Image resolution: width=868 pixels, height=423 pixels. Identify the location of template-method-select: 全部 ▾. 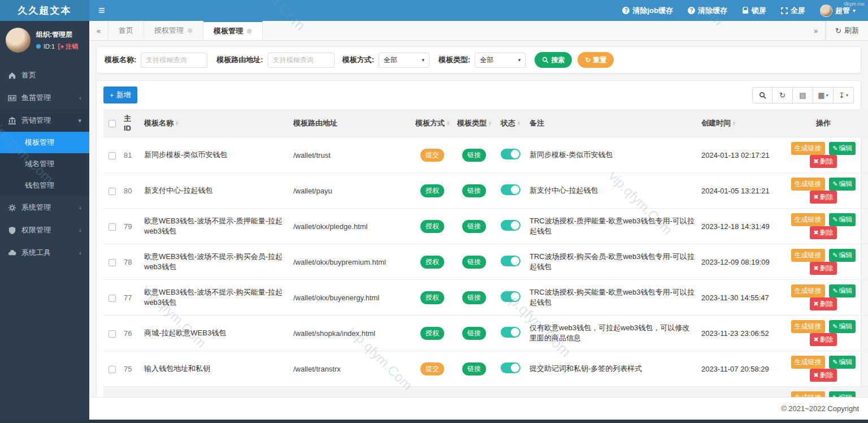
(404, 60).